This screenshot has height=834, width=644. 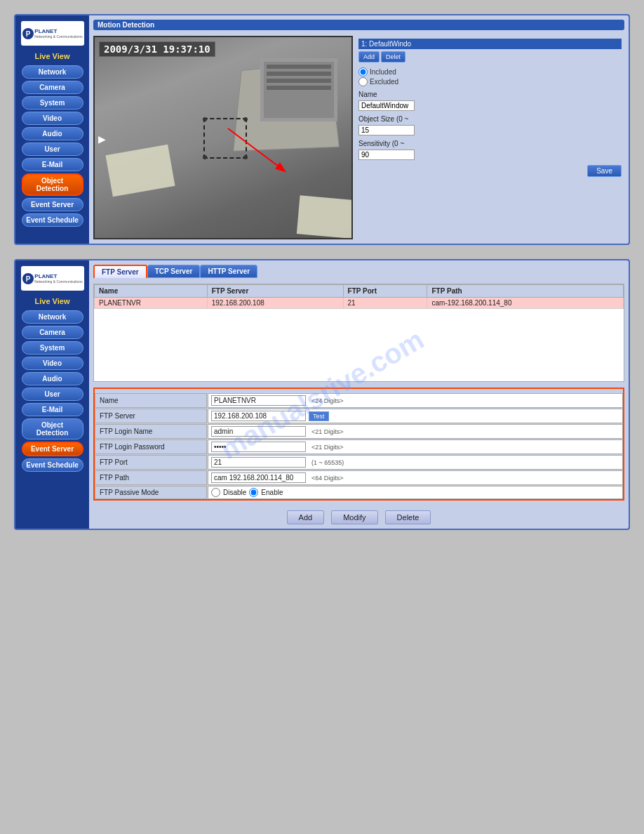 What do you see at coordinates (359, 446) in the screenshot?
I see `form-grid: Name <24 Digits> FTP Server Test FTP Log…` at bounding box center [359, 446].